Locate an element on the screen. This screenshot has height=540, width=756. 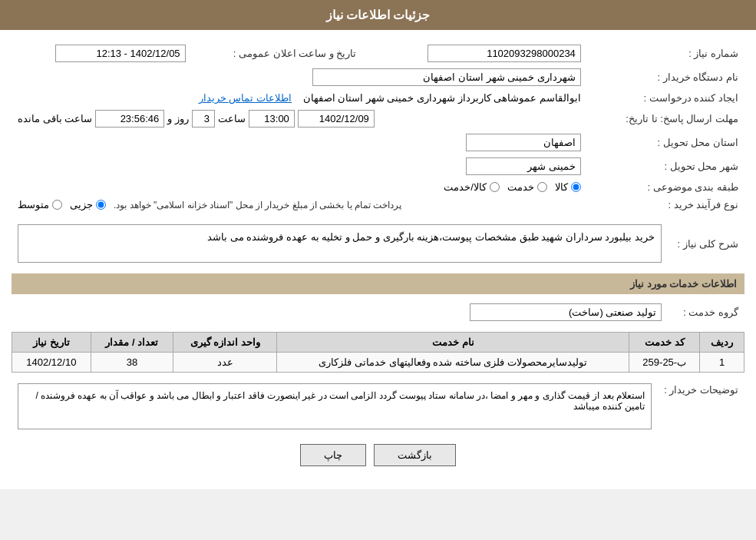
purchase-type-label-motavasset: متوسط is located at coordinates (34, 204).